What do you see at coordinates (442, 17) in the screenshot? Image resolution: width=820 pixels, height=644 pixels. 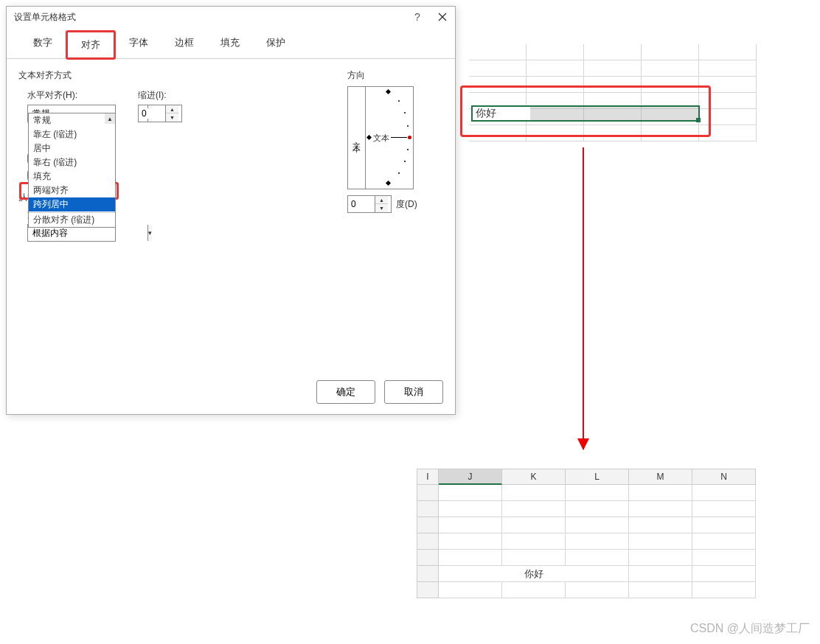 I see `close-button` at bounding box center [442, 17].